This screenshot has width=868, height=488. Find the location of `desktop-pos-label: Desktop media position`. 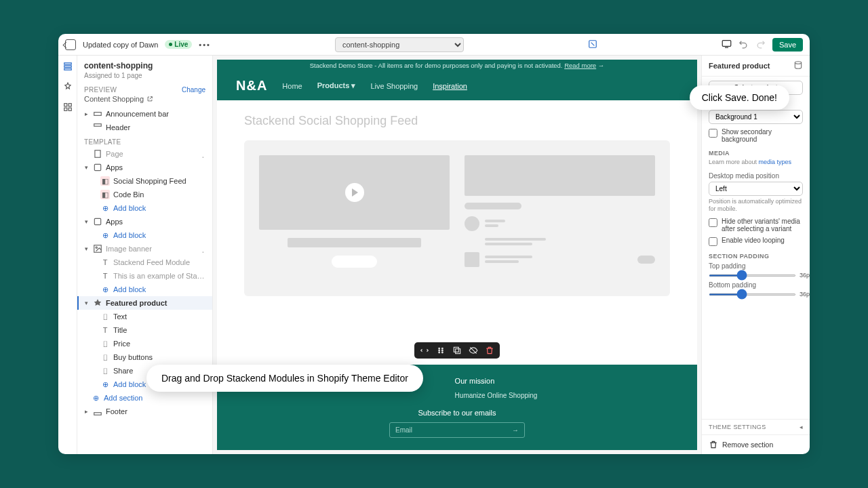

desktop-pos-label: Desktop media position is located at coordinates (755, 176).